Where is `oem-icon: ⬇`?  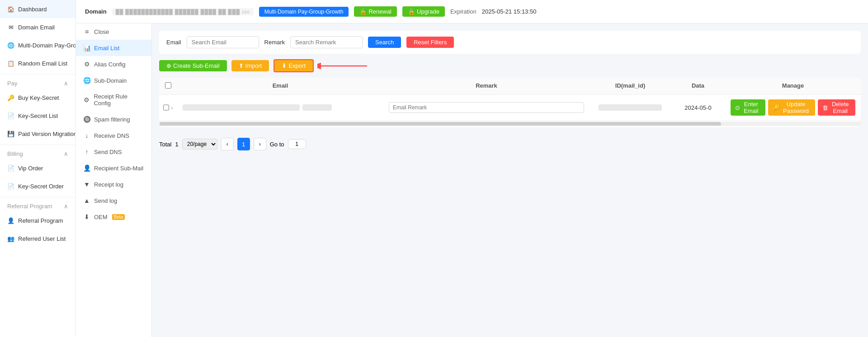
oem-icon: ⬇ is located at coordinates (87, 217).